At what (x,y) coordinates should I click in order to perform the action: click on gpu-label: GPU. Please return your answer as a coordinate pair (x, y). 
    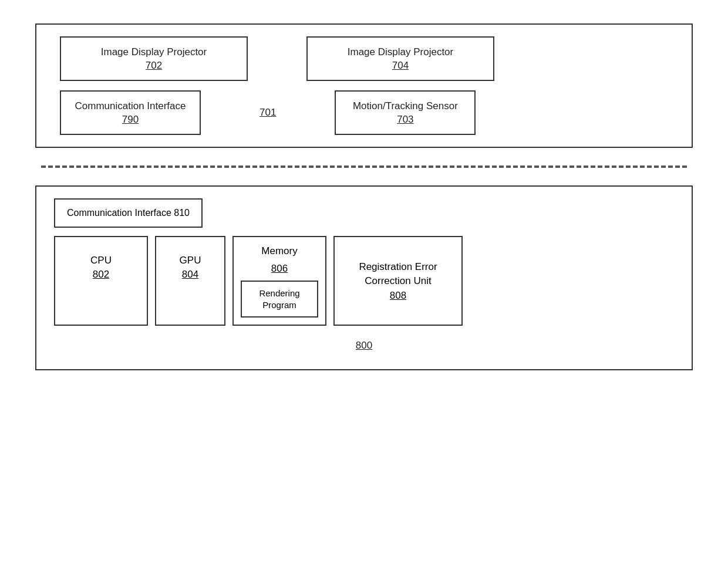
    Looking at the image, I should click on (190, 261).